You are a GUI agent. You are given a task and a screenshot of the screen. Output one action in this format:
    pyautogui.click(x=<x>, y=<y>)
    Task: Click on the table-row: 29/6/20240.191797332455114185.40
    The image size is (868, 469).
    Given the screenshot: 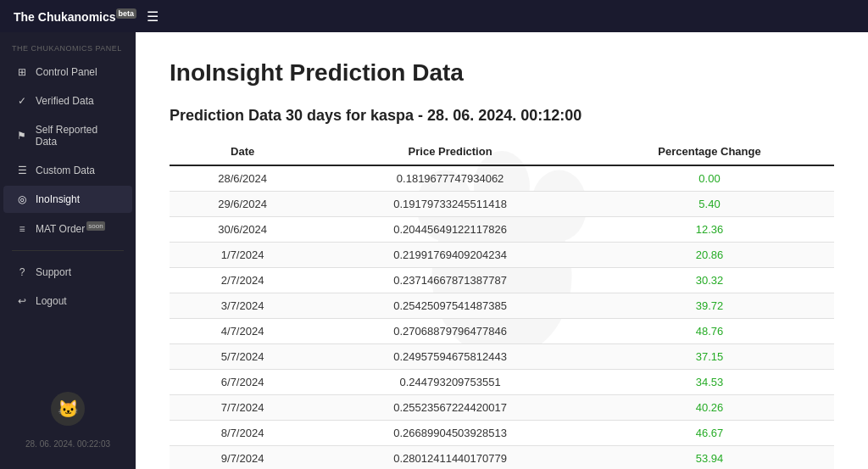 What is the action you would take?
    pyautogui.click(x=502, y=204)
    